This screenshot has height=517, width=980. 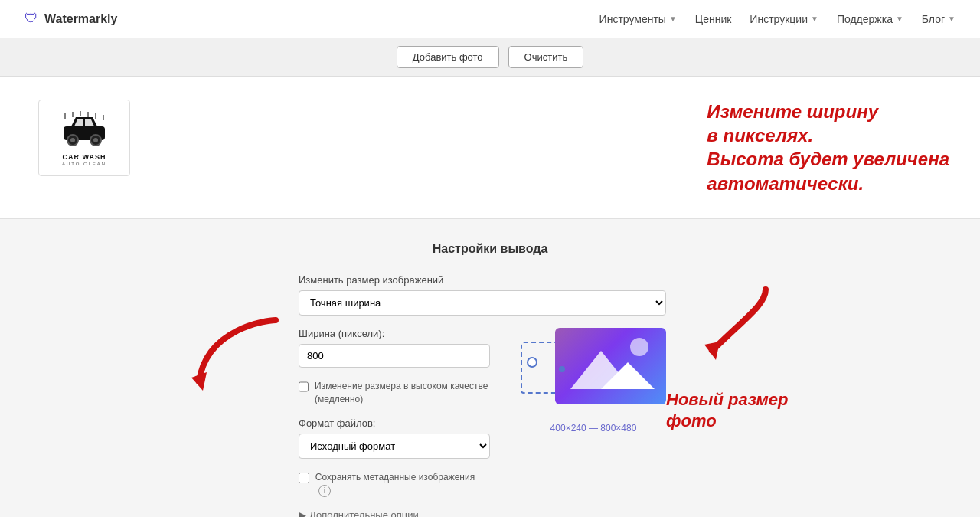 I want to click on nav-instructions: Инструкции ▼, so click(x=784, y=19).